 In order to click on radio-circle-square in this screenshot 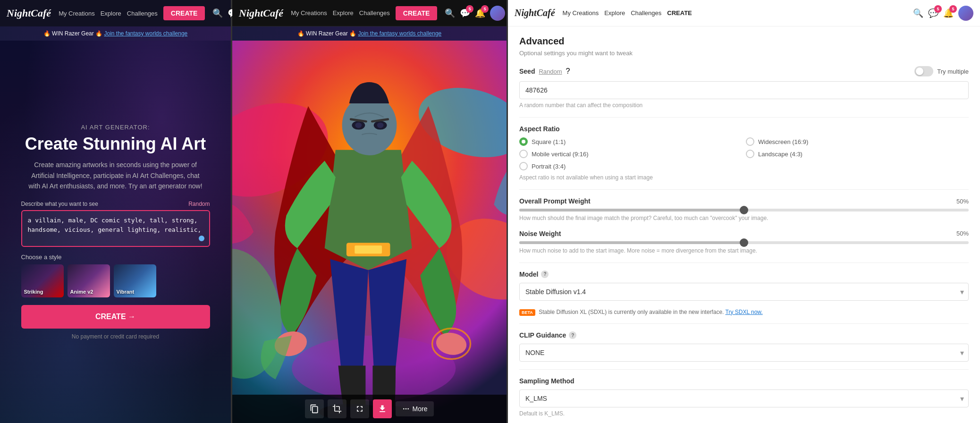, I will do `click(524, 142)`.